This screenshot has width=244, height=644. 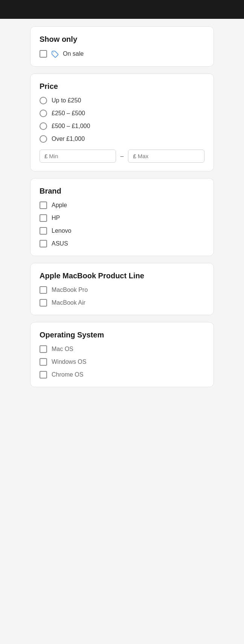 What do you see at coordinates (122, 349) in the screenshot?
I see `os-option-0: Mac OS` at bounding box center [122, 349].